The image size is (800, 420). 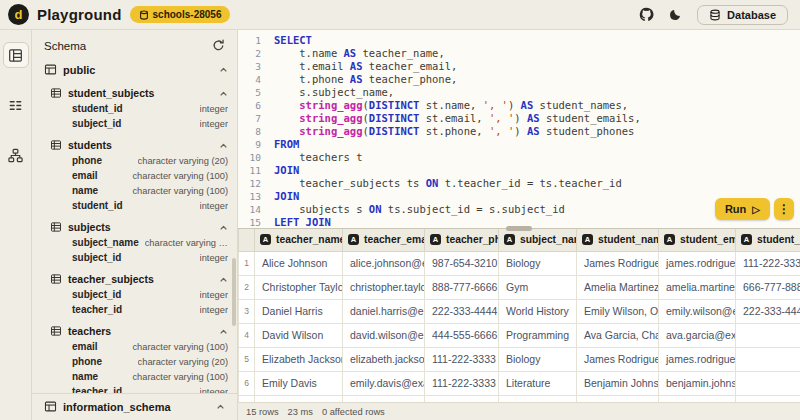 What do you see at coordinates (299, 263) in the screenshot?
I see `table-cell: Alice Johnson` at bounding box center [299, 263].